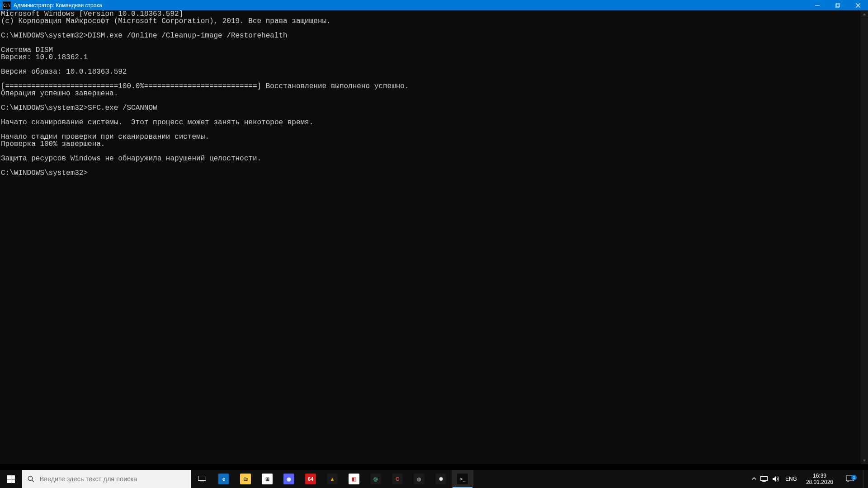  Describe the element at coordinates (107, 479) in the screenshot. I see `taskbar-search` at that location.